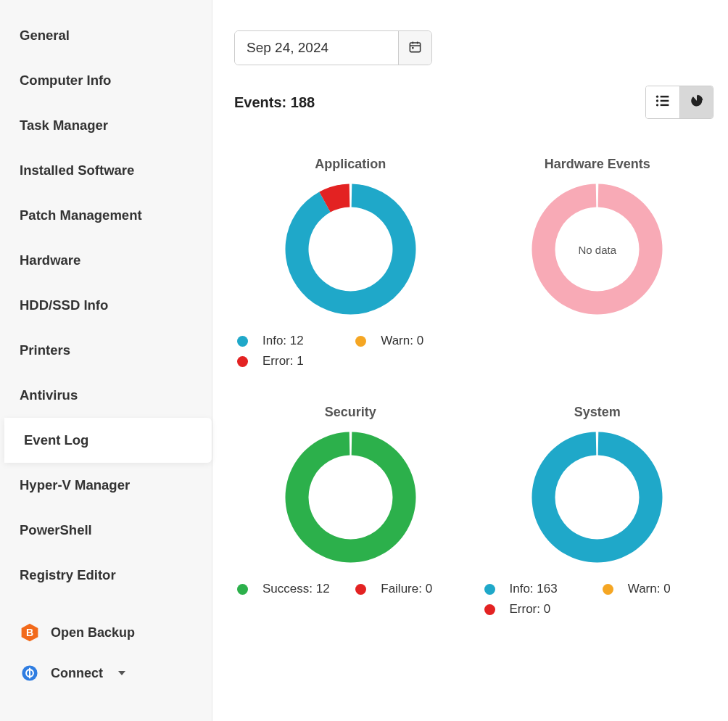 Image resolution: width=728 pixels, height=721 pixels. Describe the element at coordinates (106, 215) in the screenshot. I see `sidebar-item-patch-management: Patch Management` at that location.